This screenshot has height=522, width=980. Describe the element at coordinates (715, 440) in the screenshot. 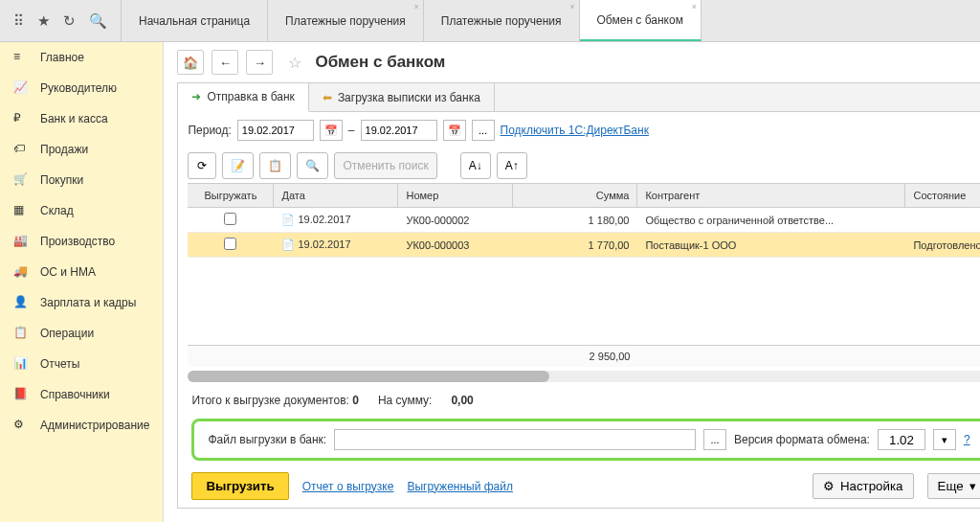

I see `file-browse-button: ...` at that location.